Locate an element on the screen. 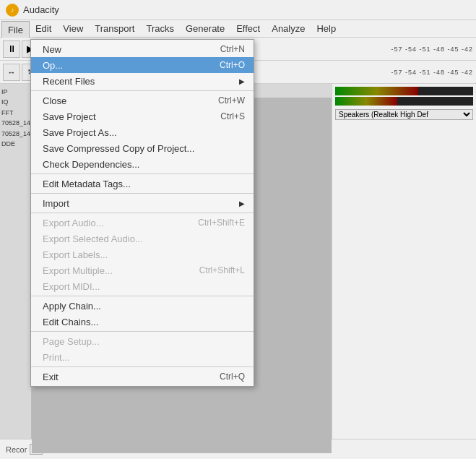 Image resolution: width=476 pixels, height=459 pixels. menu-item-save-project-label: Save Project is located at coordinates (69, 117).